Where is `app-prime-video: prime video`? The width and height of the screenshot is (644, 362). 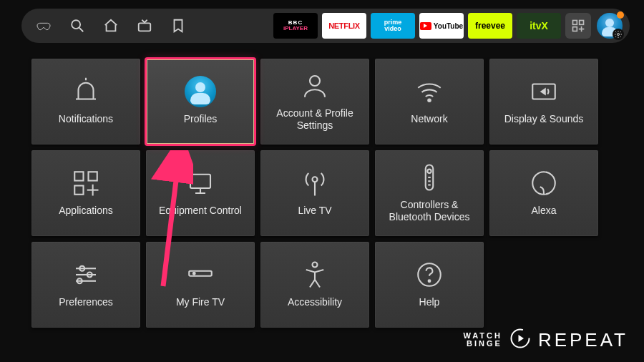
app-prime-video: prime video is located at coordinates (393, 26).